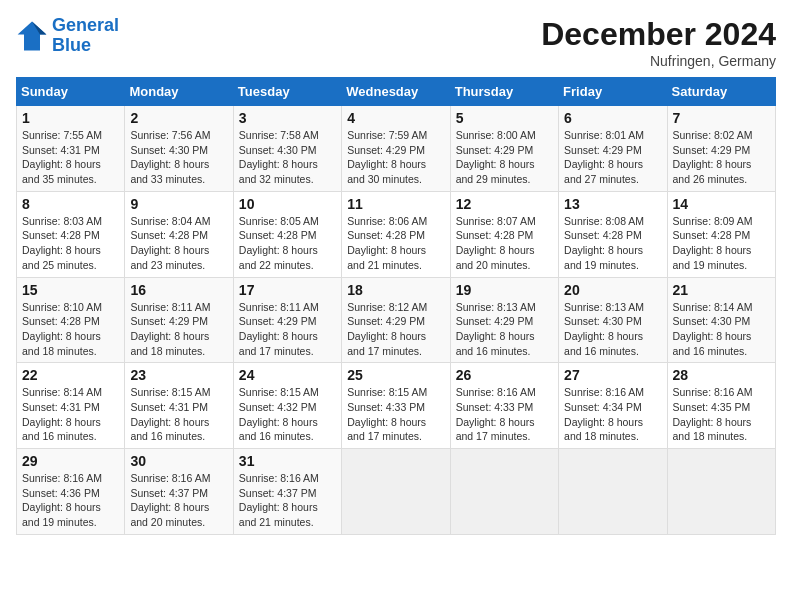 This screenshot has height=612, width=792. Describe the element at coordinates (613, 234) in the screenshot. I see `calendar-cell: 13 Sunrise: 8:08 AMSunset: 4:28 PMDaylig…` at that location.